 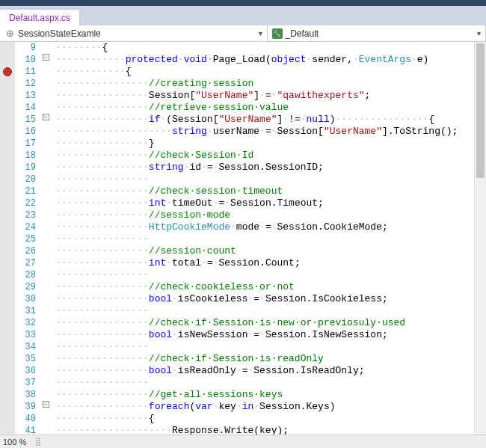 I want to click on code-line: 16····················string·userName·=·…, so click(x=243, y=132).